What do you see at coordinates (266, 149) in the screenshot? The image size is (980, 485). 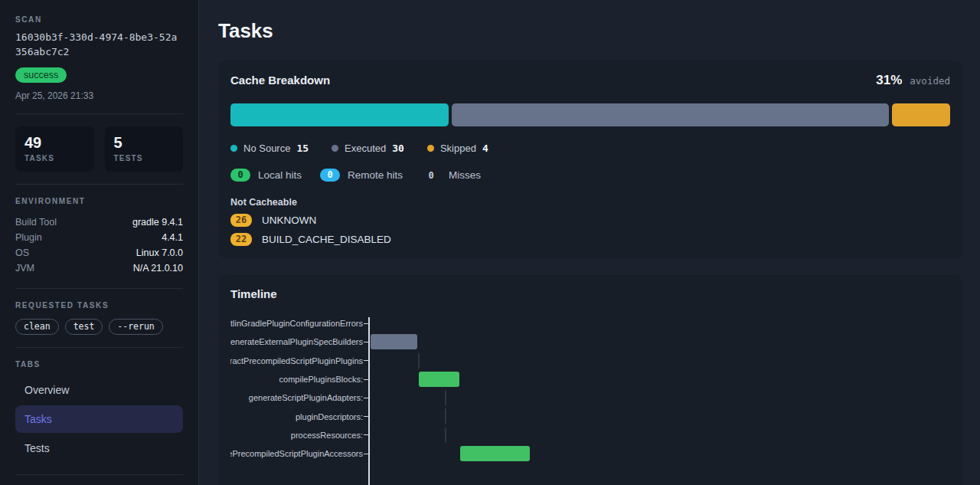 I see `legend-label: No Source` at bounding box center [266, 149].